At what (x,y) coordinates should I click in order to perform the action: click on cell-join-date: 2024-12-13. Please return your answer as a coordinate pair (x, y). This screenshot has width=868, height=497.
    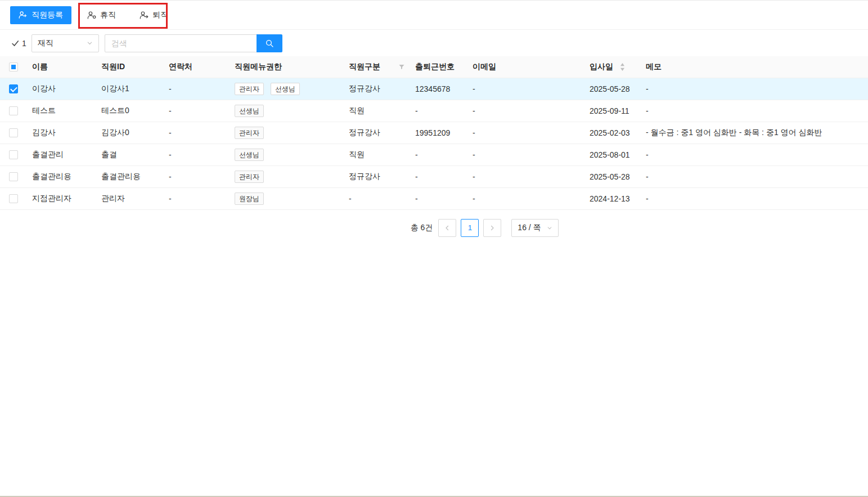
    Looking at the image, I should click on (612, 198).